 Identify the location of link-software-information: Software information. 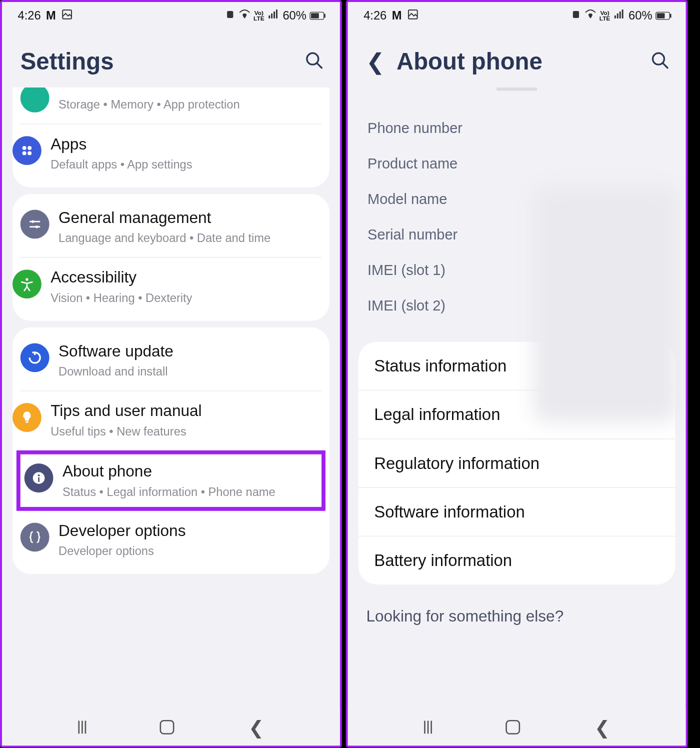
(517, 512).